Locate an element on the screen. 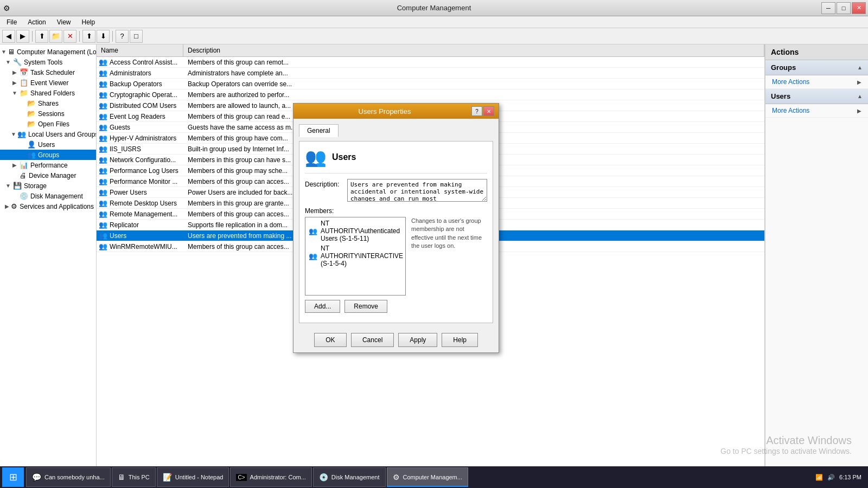 The width and height of the screenshot is (868, 488). tree-shares: 📂 Shares is located at coordinates (48, 103).